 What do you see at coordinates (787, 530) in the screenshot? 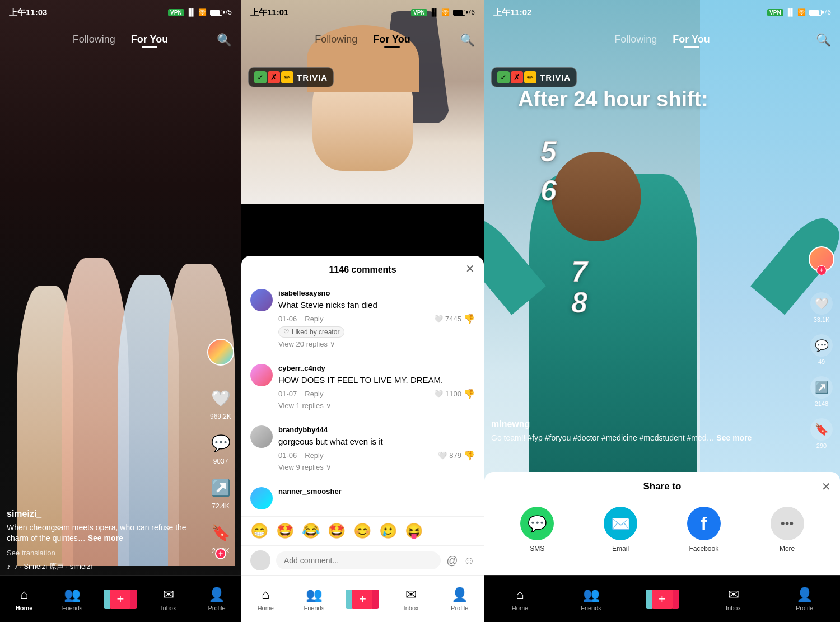
I see `share-more: ••• More` at bounding box center [787, 530].